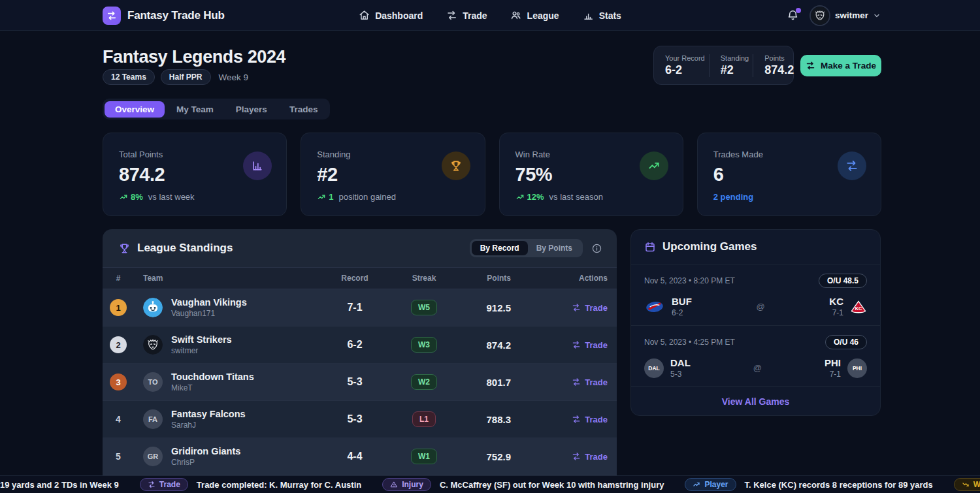 This screenshot has height=493, width=980. I want to click on notifications-button, so click(793, 16).